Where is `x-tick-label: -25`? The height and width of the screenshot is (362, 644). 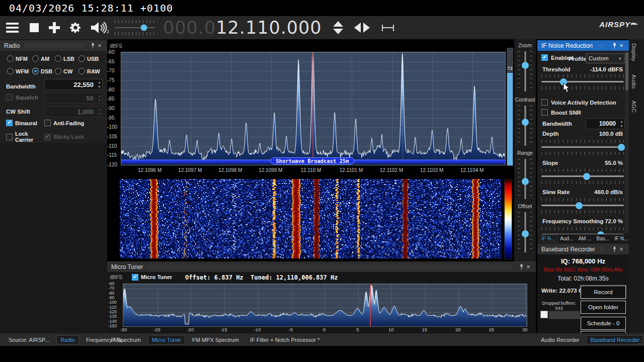 x-tick-label: -25 is located at coordinates (157, 330).